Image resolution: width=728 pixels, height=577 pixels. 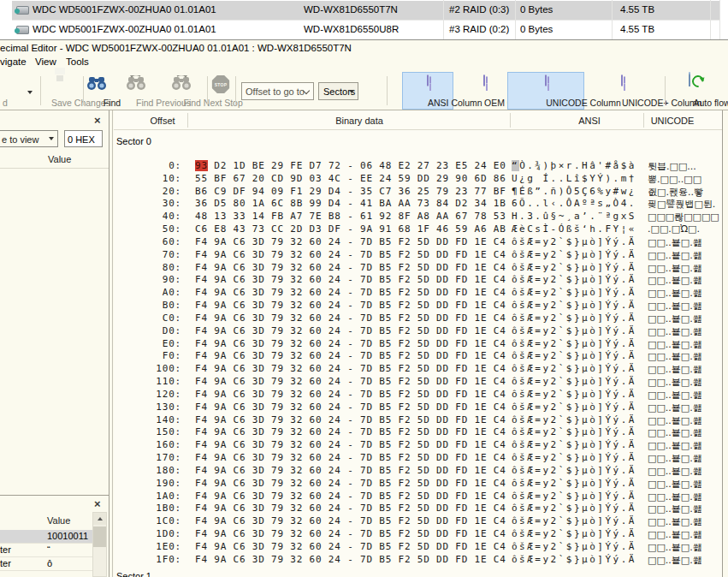 What do you see at coordinates (77, 62) in the screenshot?
I see `menu-tools: Tools` at bounding box center [77, 62].